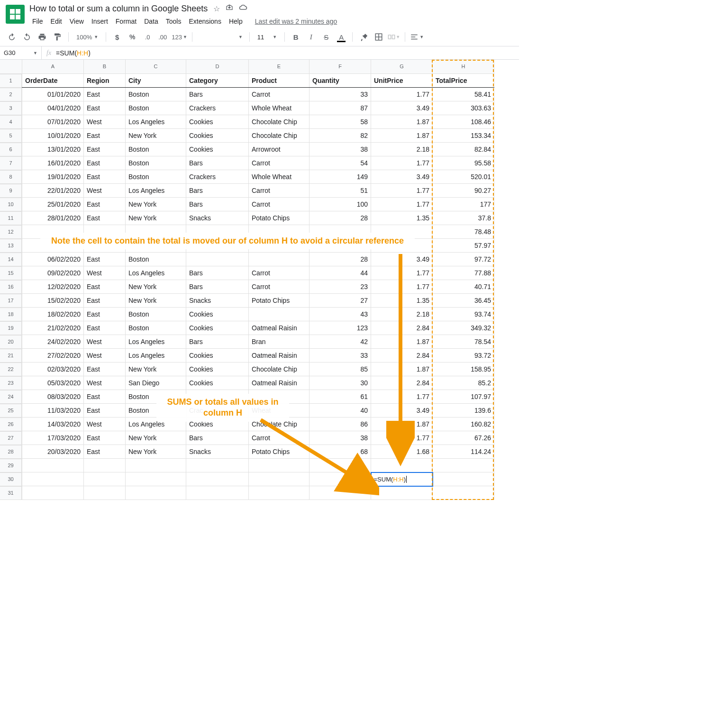 The height and width of the screenshot is (726, 728). What do you see at coordinates (56, 21) in the screenshot?
I see `menu-edit: Edit` at bounding box center [56, 21].